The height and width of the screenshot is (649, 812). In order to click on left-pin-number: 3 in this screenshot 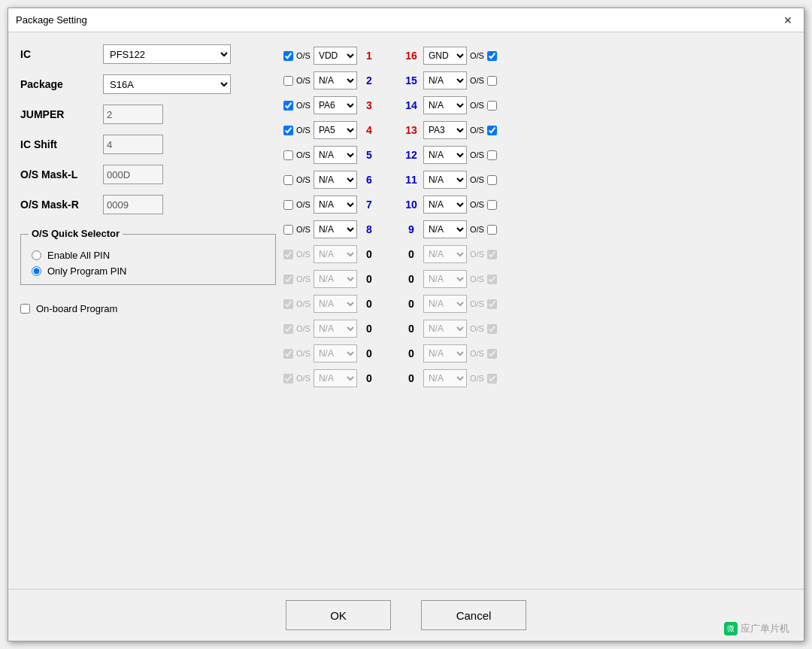, I will do `click(369, 105)`.